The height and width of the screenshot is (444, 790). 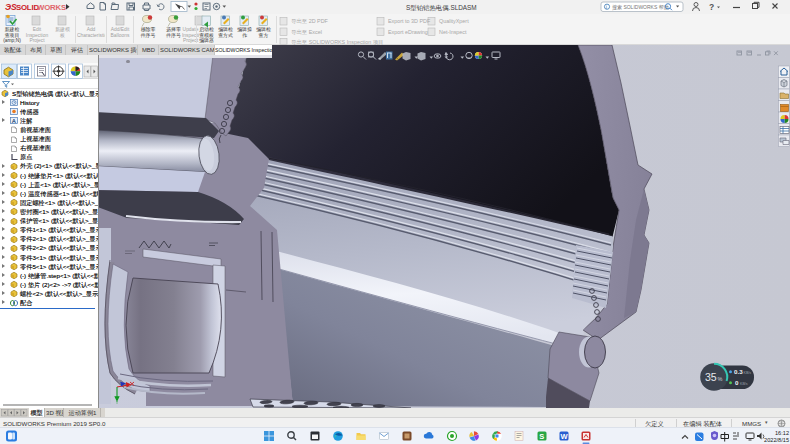 What do you see at coordinates (52, 8) in the screenshot?
I see `svg-text: WORKS` at bounding box center [52, 8].